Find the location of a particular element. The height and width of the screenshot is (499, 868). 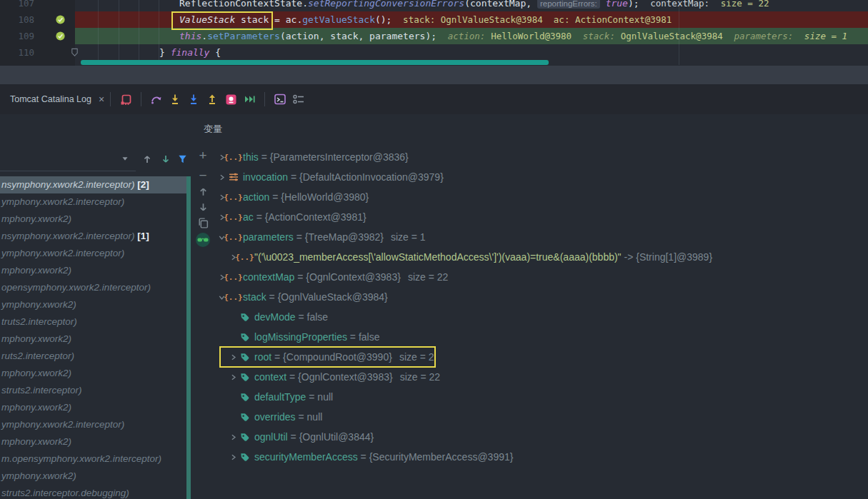

variable-name: stack is located at coordinates (254, 297).